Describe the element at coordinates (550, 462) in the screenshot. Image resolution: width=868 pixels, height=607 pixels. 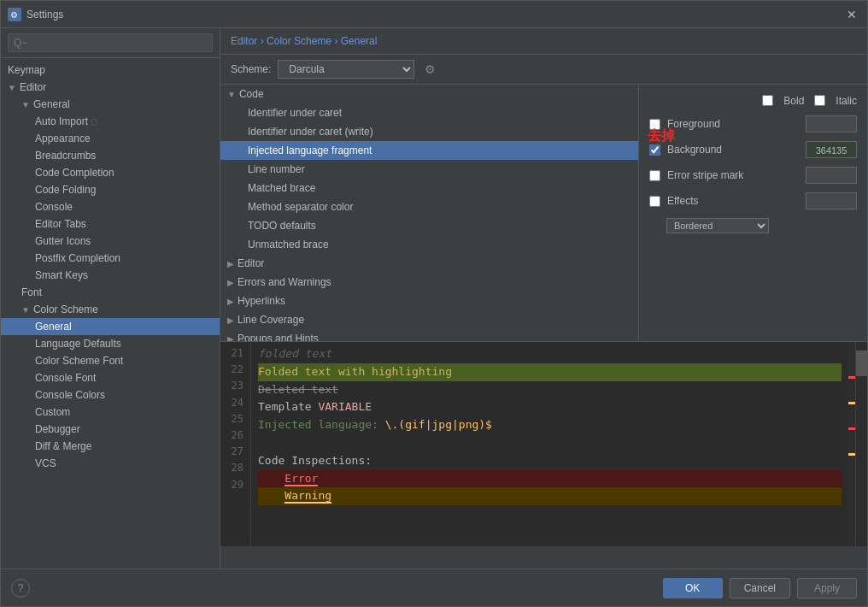
I see `preview-line-27: Code Inspections:` at that location.